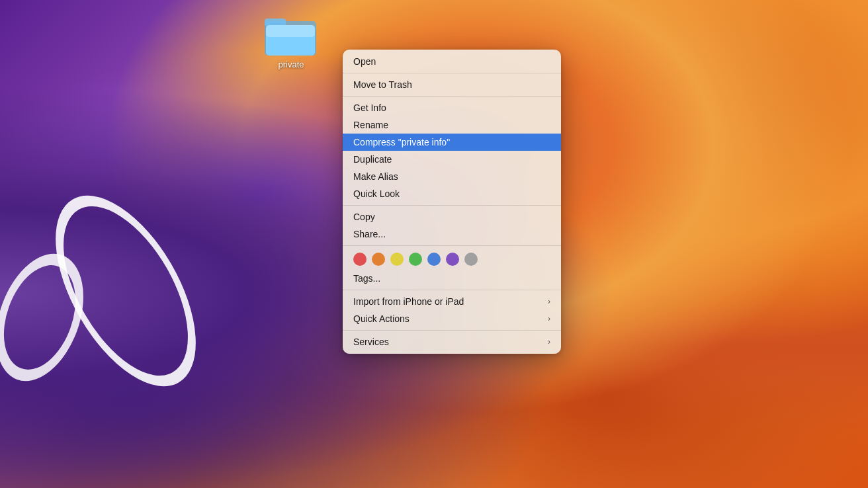 Image resolution: width=868 pixels, height=488 pixels. Describe the element at coordinates (370, 125) in the screenshot. I see `menu-item-rename-label: Rename` at that location.